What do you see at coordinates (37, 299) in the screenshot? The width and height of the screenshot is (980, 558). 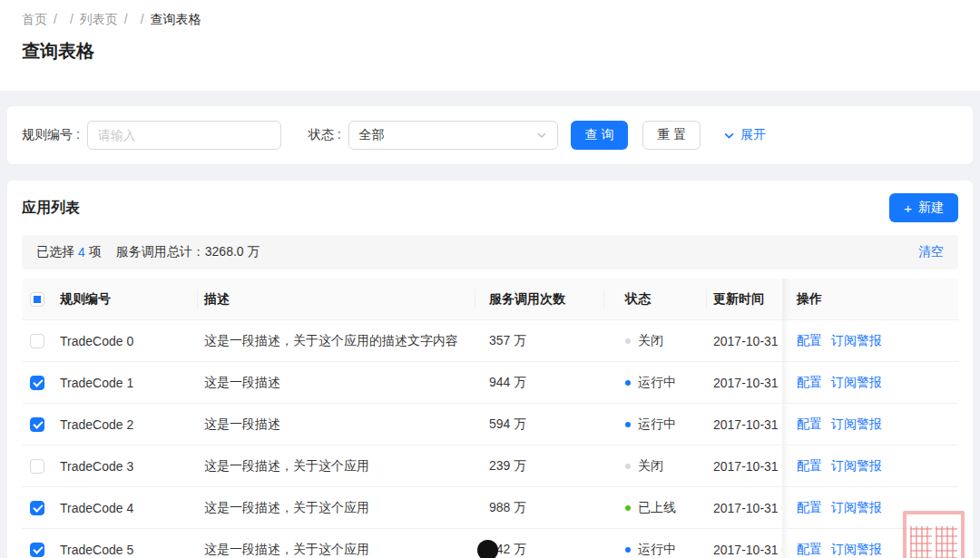 I see `header-checkbox-cell` at bounding box center [37, 299].